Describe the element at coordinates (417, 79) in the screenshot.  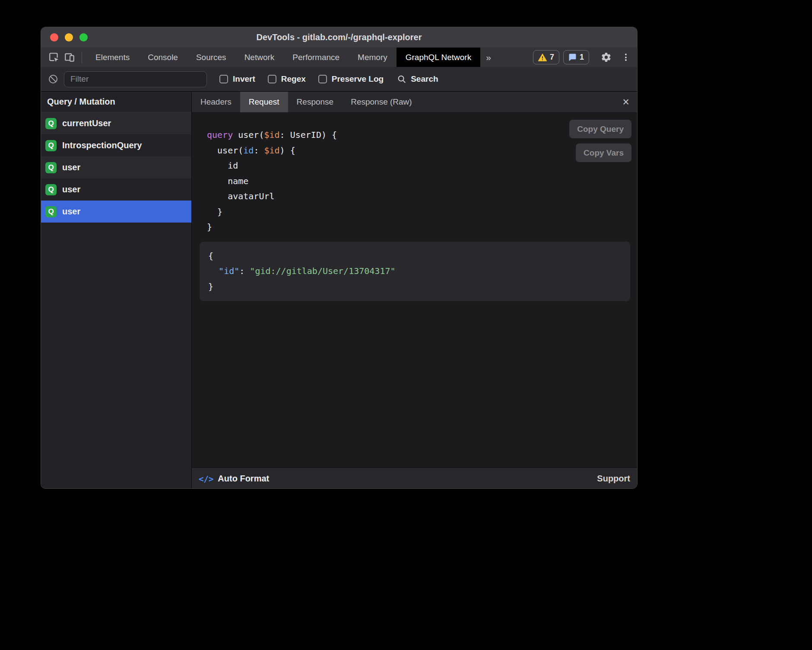
I see `search-button: Search` at that location.